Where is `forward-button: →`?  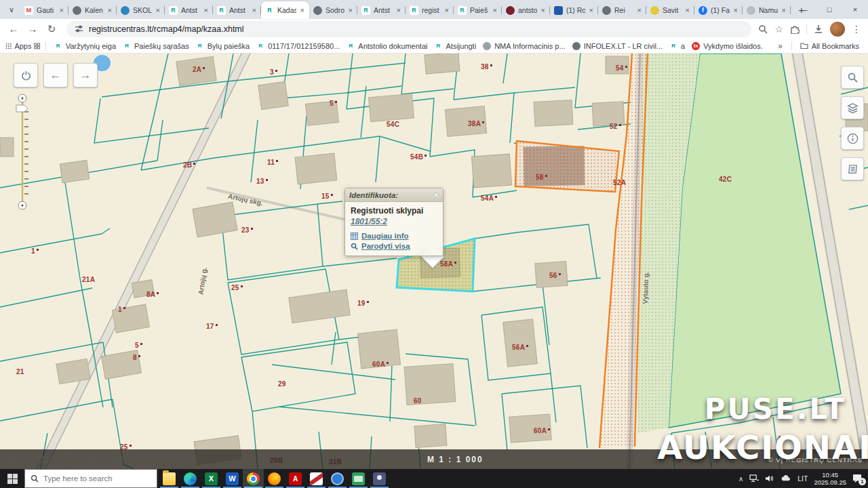 forward-button: → is located at coordinates (33, 28).